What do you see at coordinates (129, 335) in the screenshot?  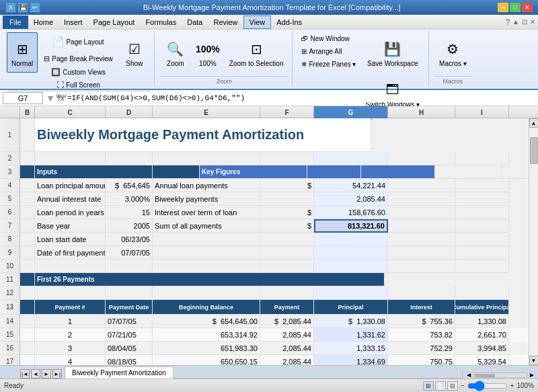 I see `cell-D15: 07/21/05` at bounding box center [129, 335].